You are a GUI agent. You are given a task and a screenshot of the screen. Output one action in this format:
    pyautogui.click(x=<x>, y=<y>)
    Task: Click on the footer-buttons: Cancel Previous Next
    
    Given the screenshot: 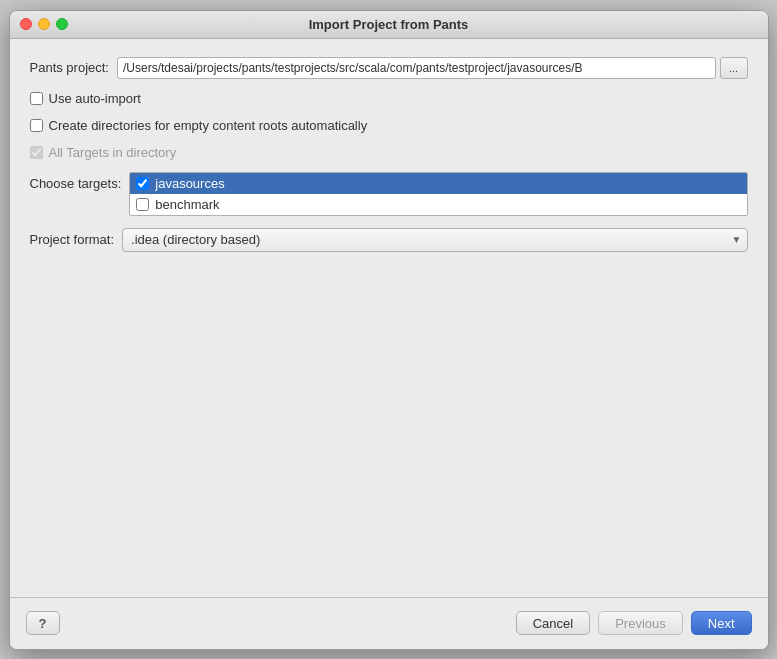 What is the action you would take?
    pyautogui.click(x=634, y=623)
    